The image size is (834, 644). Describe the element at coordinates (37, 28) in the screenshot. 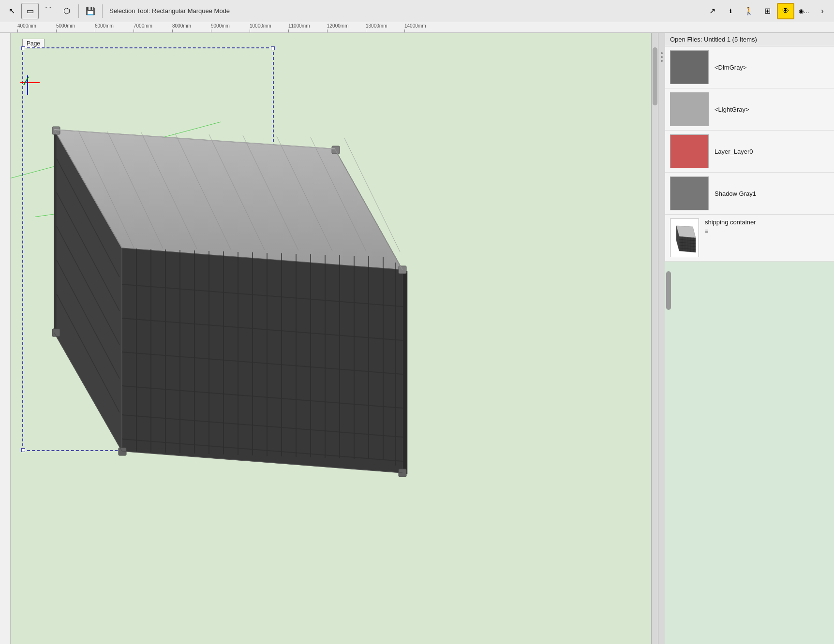

I see `ruler-tick: 4000mm` at that location.